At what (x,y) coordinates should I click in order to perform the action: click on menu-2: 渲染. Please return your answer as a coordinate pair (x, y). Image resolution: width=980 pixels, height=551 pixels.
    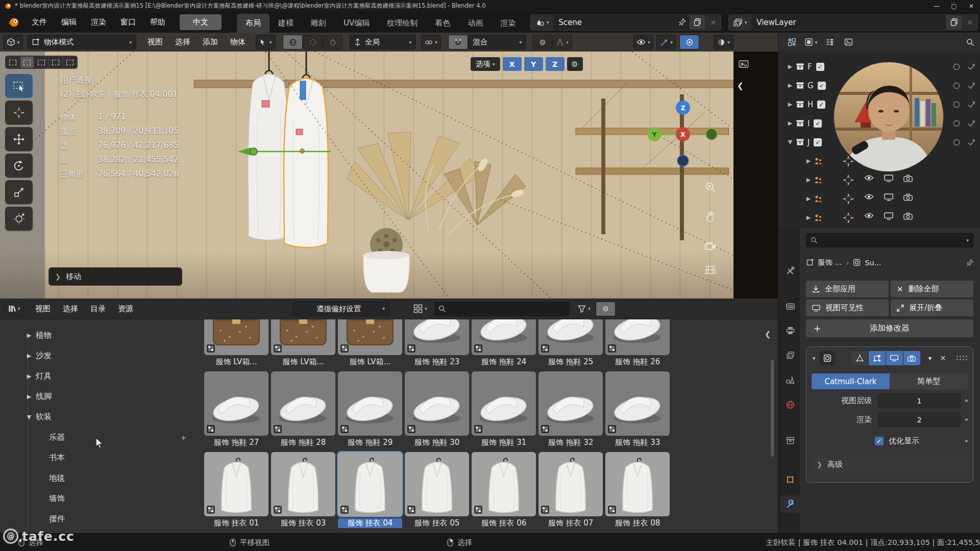
    Looking at the image, I should click on (99, 22).